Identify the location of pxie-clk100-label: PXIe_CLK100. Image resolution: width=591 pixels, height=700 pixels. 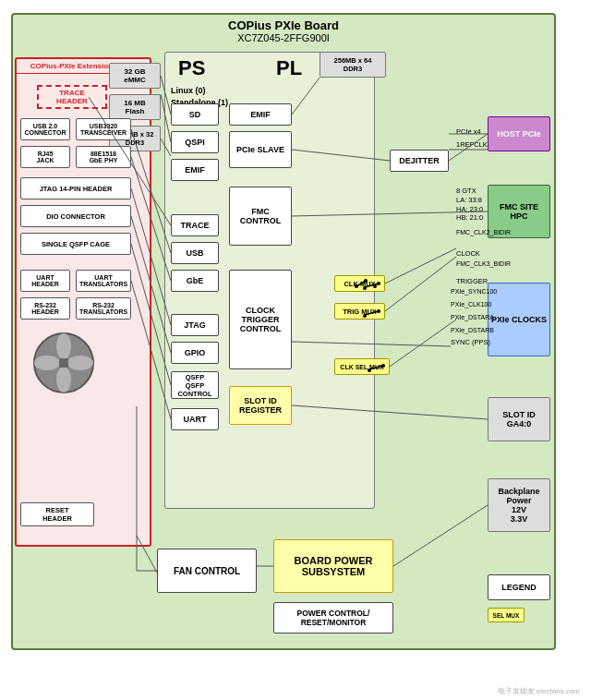
(471, 305).